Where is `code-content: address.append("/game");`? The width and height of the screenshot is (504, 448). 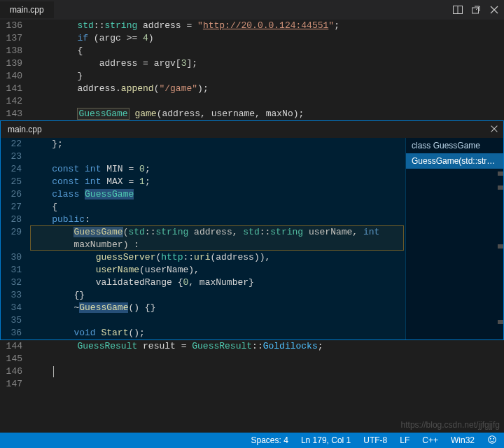 code-content: address.append("/game"); is located at coordinates (269, 89).